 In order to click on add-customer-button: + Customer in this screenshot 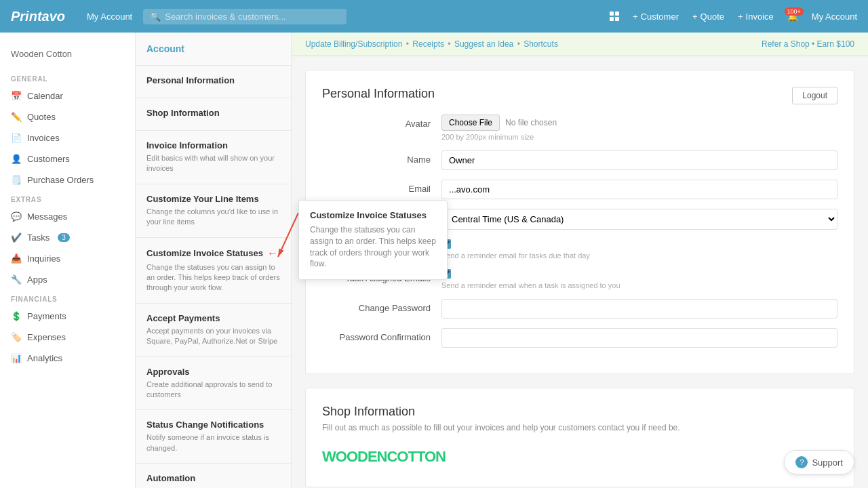, I will do `click(656, 16)`.